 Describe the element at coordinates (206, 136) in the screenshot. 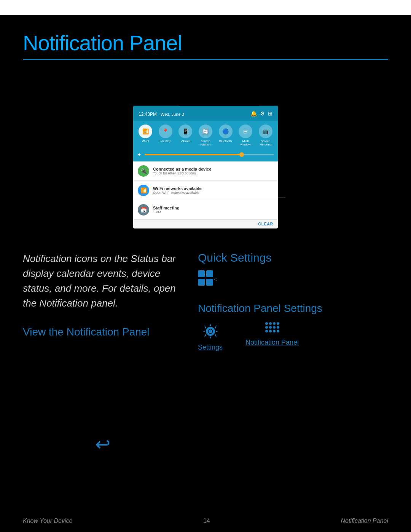

I see `quick-settings-bar: 📶 Wi-Fi 📍 Location 📳 Vibrate 🔄 Screenrot…` at that location.